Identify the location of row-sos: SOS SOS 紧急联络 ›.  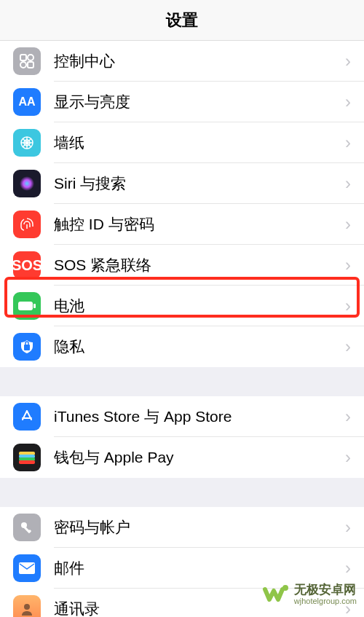
(182, 265).